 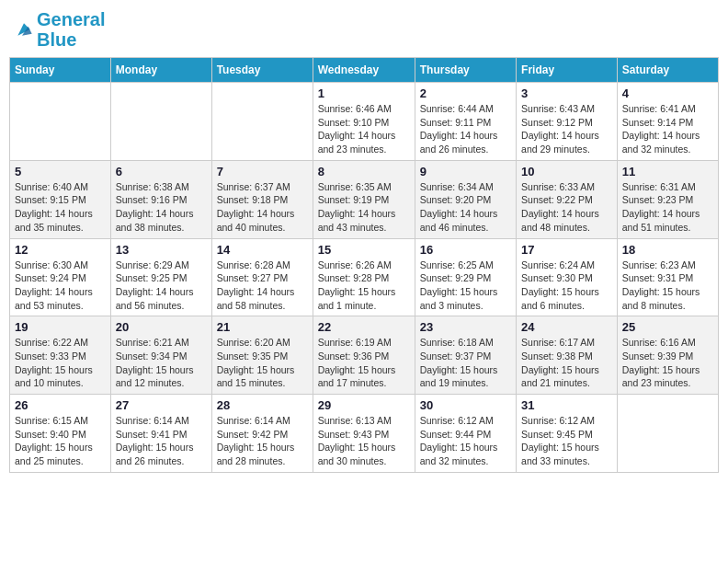 What do you see at coordinates (262, 434) in the screenshot?
I see `calendar-cell: 28Sunrise: 6:14 AM Sunset: 9:42 PM Dayli…` at bounding box center [262, 434].